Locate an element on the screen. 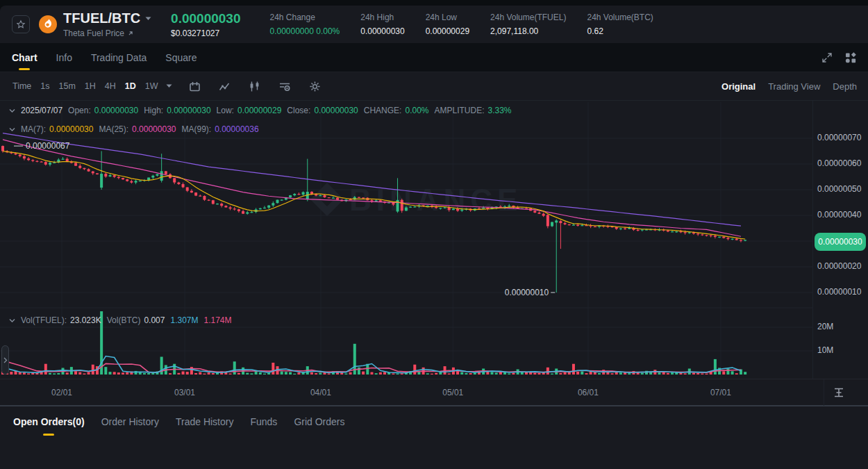 The width and height of the screenshot is (868, 469). ohlc-info-row: 2025/07/07 Open:0.00000030 High:0.000000… is located at coordinates (260, 110).